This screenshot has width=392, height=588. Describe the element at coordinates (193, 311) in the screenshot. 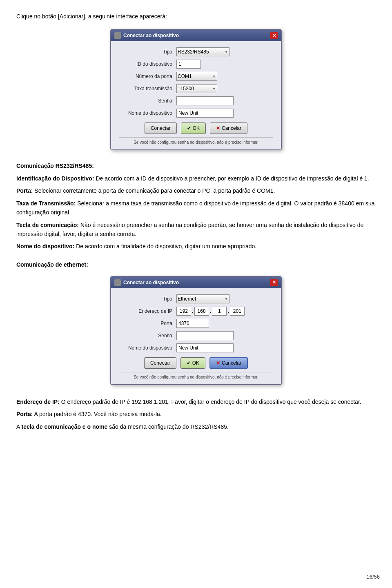

I see `dialog2-ip-dot1: .` at that location.